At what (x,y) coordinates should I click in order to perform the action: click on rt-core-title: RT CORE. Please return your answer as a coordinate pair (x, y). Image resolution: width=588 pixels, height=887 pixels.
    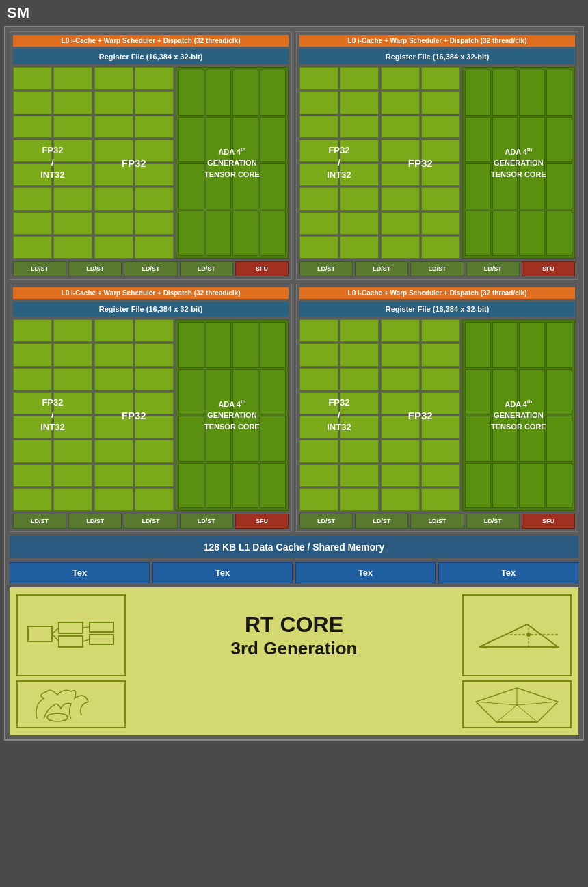
    Looking at the image, I should click on (294, 624).